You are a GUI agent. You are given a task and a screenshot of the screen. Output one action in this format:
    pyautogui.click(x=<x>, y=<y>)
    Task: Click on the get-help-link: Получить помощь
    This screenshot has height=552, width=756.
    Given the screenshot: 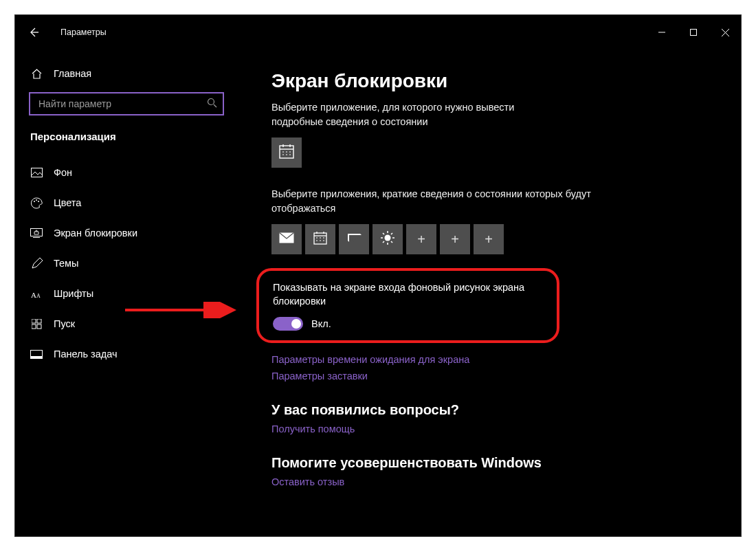 What is the action you would take?
    pyautogui.click(x=498, y=429)
    